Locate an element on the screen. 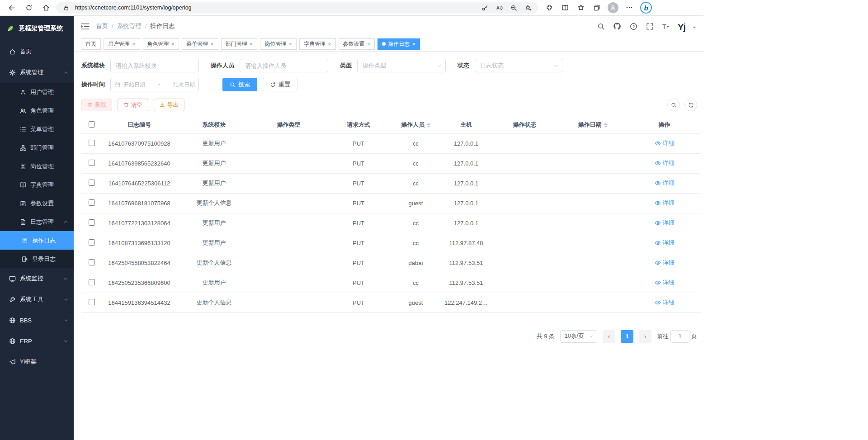 The image size is (868, 440). sidebar-item-bbs: BBS is located at coordinates (37, 320).